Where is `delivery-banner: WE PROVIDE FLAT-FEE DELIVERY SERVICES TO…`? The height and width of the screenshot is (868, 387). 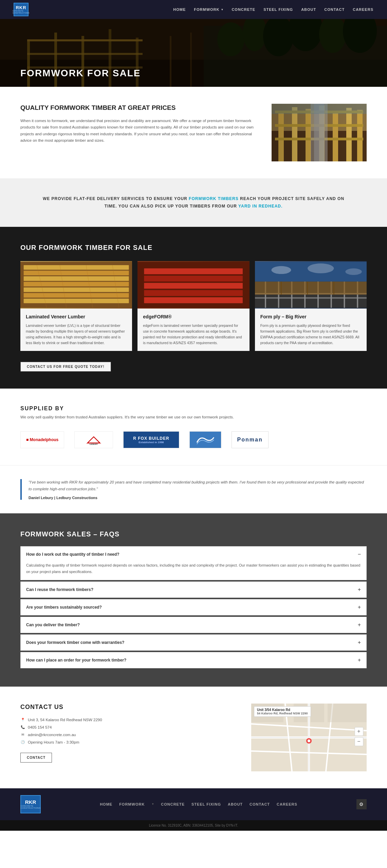 delivery-banner: WE PROVIDE FLAT-FEE DELIVERY SERVICES TO… is located at coordinates (194, 203).